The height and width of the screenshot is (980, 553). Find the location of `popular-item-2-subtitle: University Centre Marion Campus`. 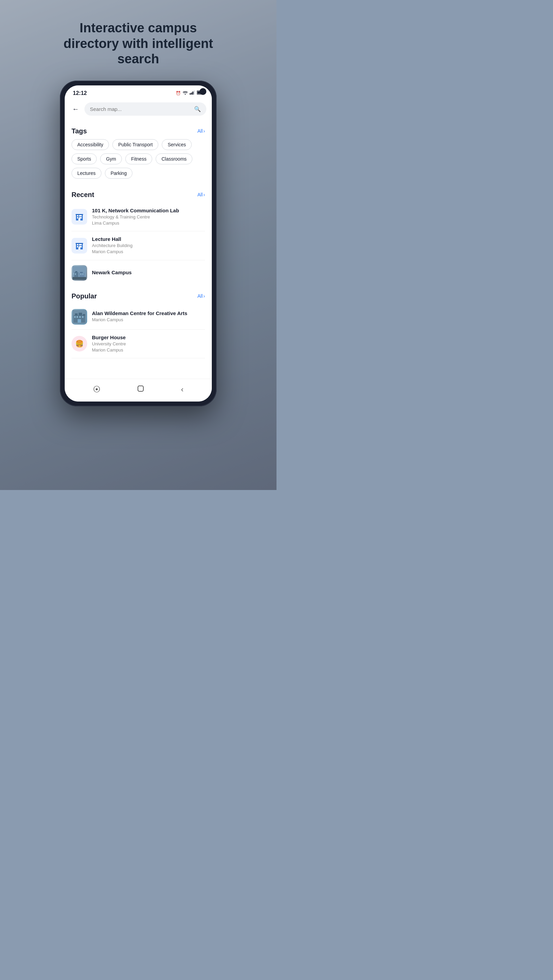

popular-item-2-subtitle: University Centre Marion Campus is located at coordinates (148, 347).